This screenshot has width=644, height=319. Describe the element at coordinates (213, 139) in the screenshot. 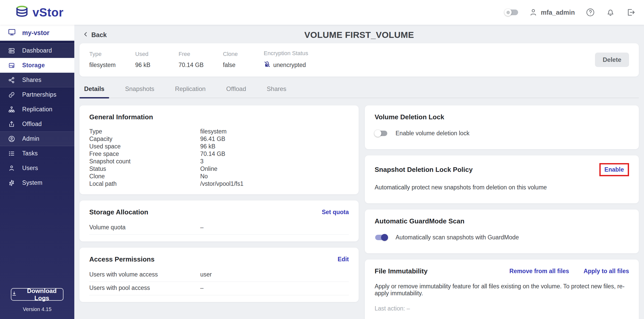

I see `row-value: 96.41 GB` at that location.